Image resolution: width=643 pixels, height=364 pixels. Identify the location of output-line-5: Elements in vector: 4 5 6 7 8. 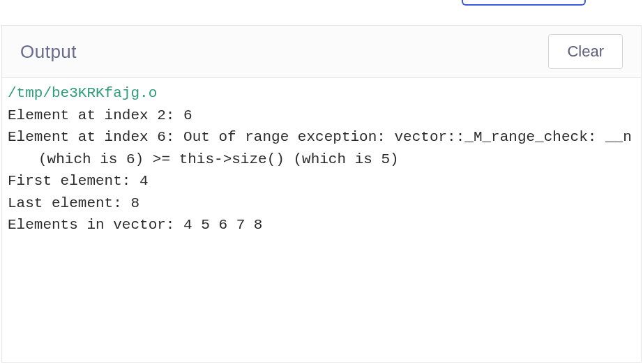
(135, 225).